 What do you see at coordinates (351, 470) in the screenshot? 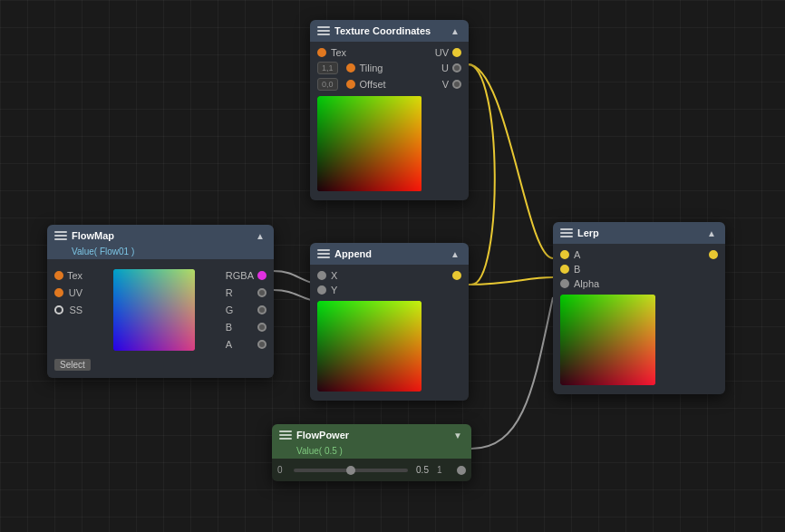
I see `slider-thumb-flowpower` at bounding box center [351, 470].